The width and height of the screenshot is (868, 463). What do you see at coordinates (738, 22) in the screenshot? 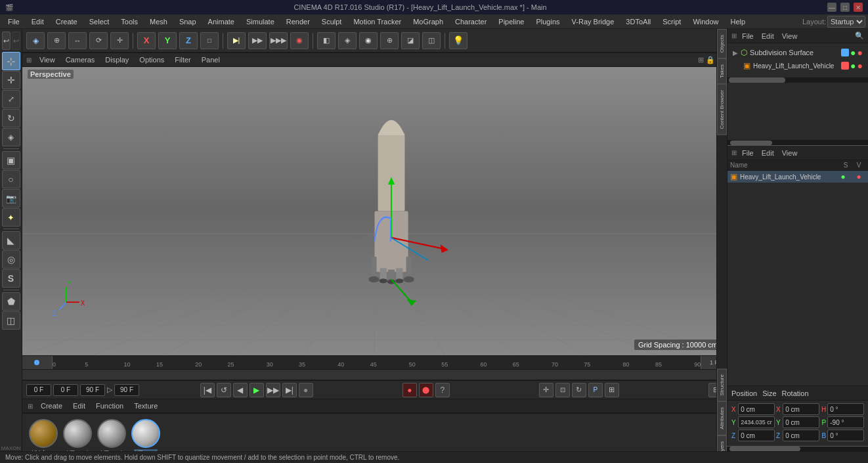
I see `menu-help: Help` at bounding box center [738, 22].